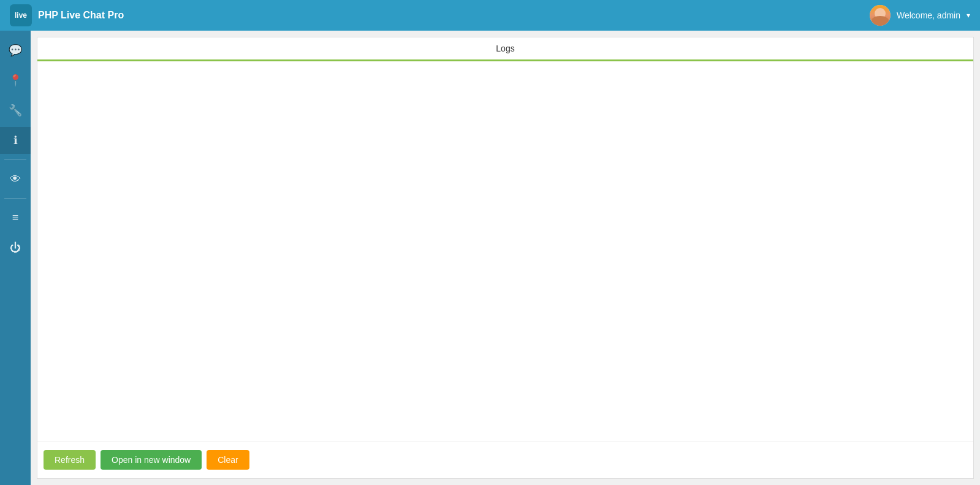 Image resolution: width=980 pixels, height=485 pixels. I want to click on user-menu: Welcome, admin ▾, so click(920, 15).